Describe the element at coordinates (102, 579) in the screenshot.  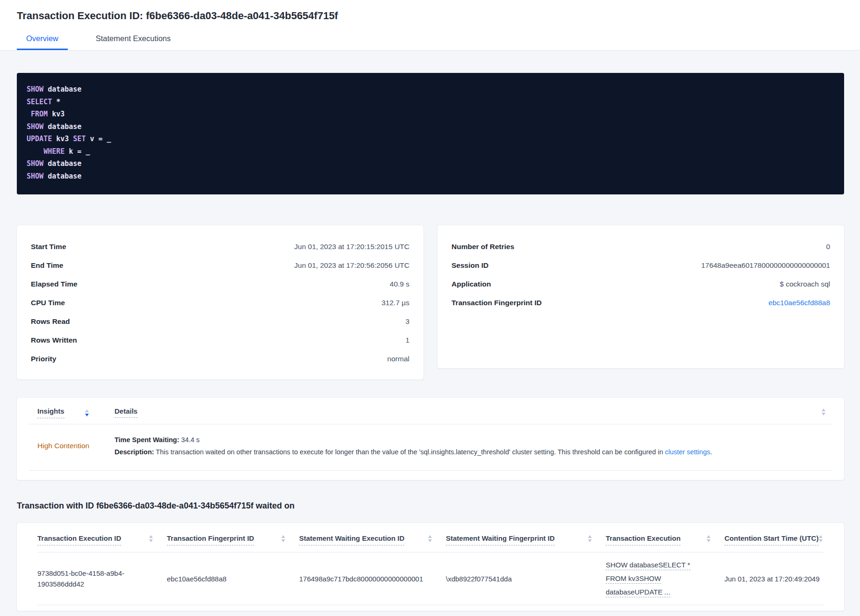
I see `cell-transaction-execution-id: 9738d051-bc0e-4158-a9b4-1903586ddd42` at that location.